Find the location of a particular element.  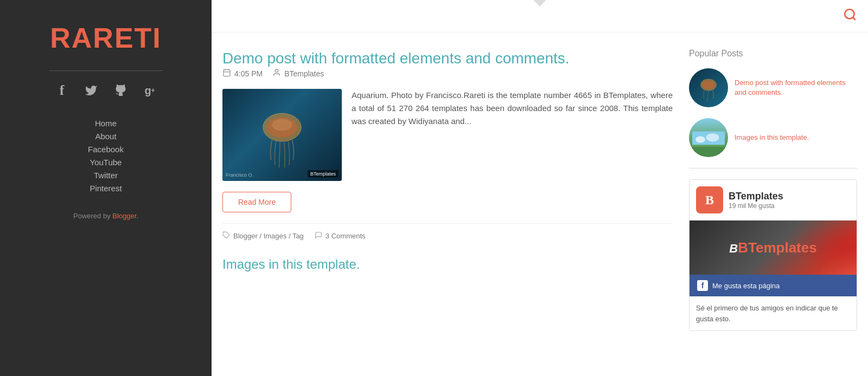

post-tags: Blogger / Images / Tag is located at coordinates (269, 236).